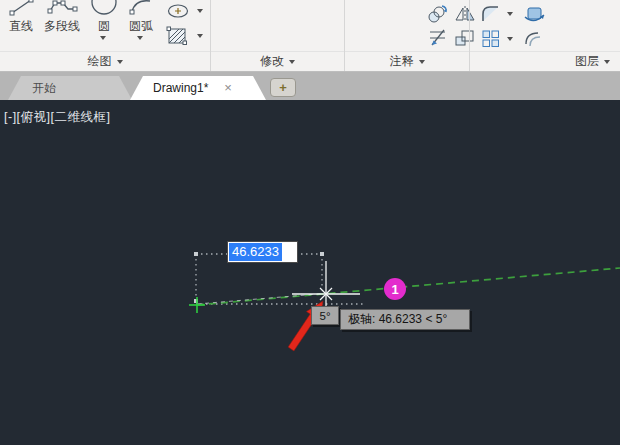 This screenshot has height=445, width=620. I want to click on panel-modify: 修改, so click(278, 36).